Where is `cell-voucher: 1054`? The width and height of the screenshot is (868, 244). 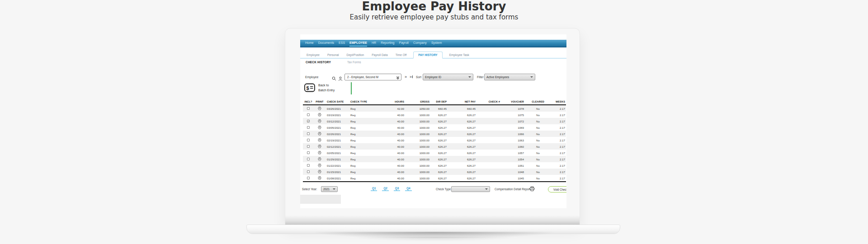 cell-voucher: 1054 is located at coordinates (513, 159).